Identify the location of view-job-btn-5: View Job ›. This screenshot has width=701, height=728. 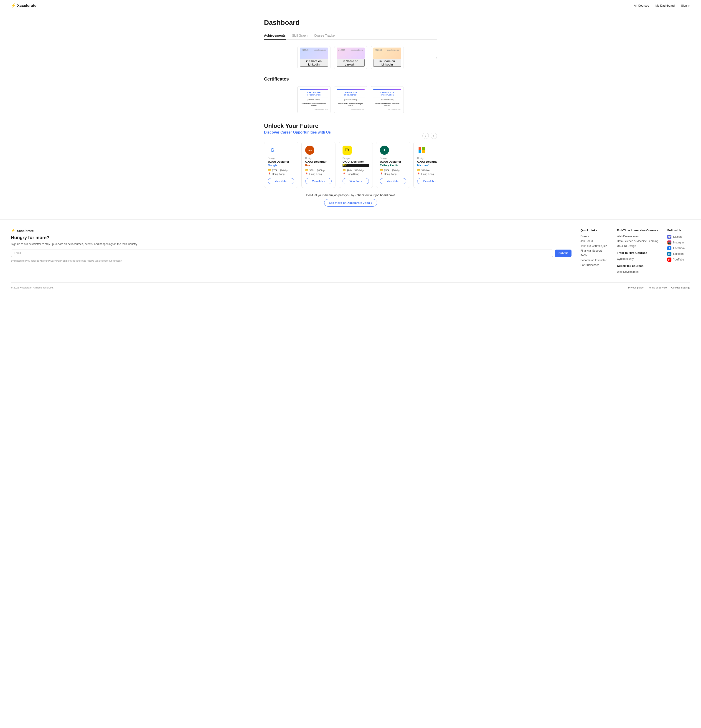
(427, 181).